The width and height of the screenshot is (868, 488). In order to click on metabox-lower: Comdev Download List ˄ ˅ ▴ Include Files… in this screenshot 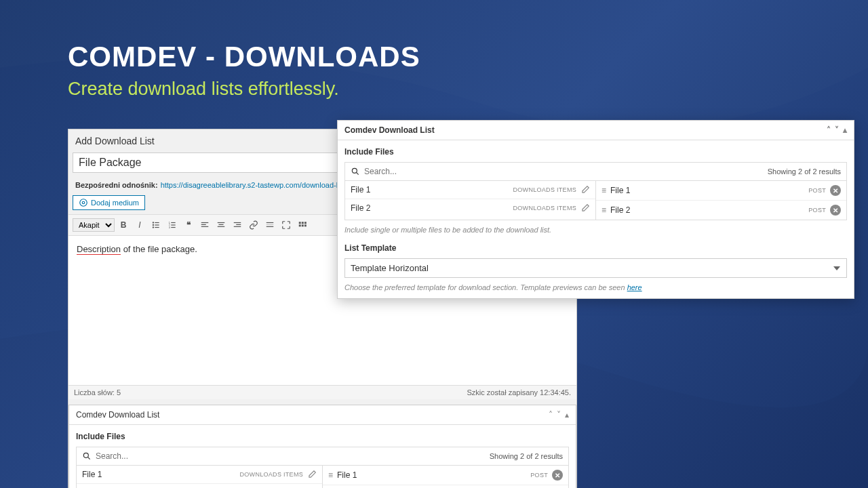, I will do `click(323, 446)`.